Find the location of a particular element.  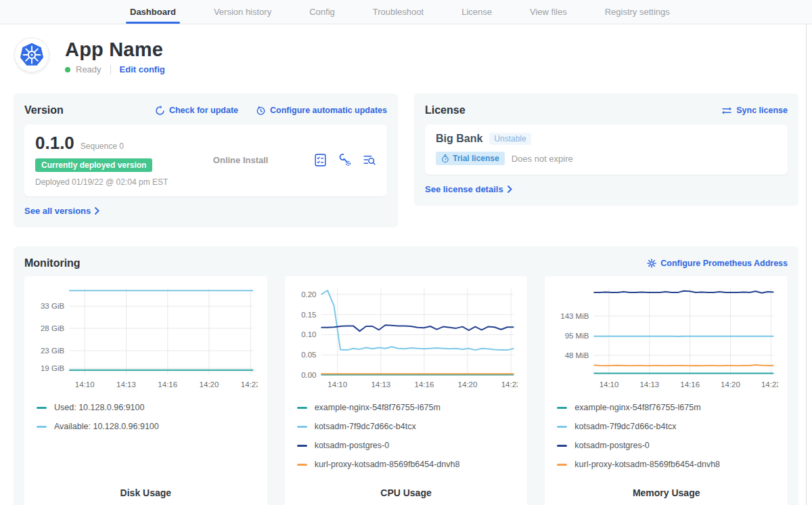

license-card-header: License Sync license is located at coordinates (606, 110).